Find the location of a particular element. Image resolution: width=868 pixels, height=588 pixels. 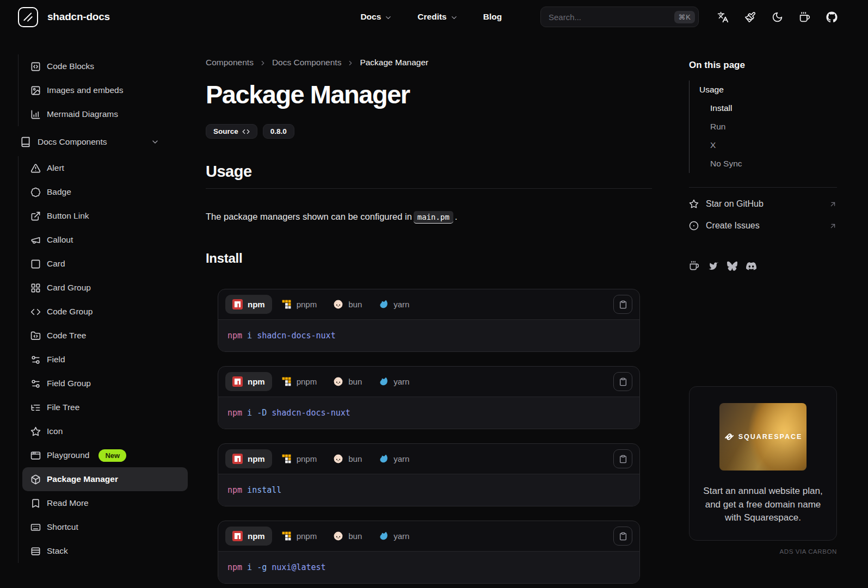

shadcn-logo-icon is located at coordinates (28, 17).